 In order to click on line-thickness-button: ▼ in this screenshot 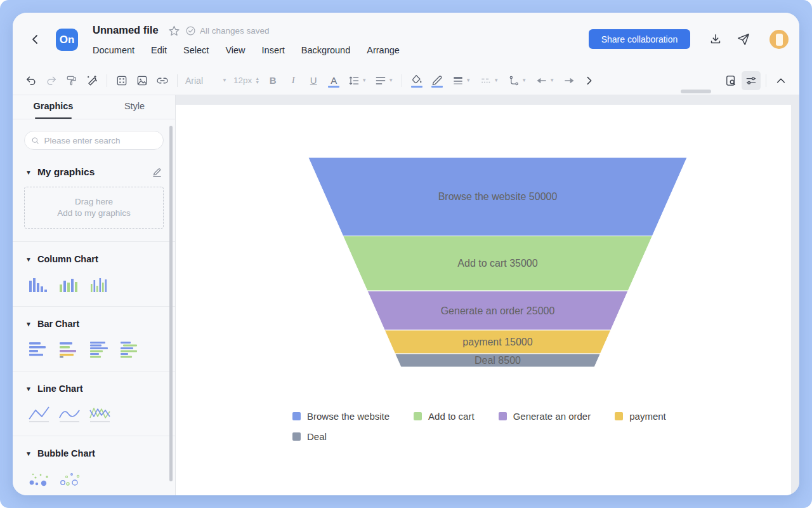, I will do `click(461, 81)`.